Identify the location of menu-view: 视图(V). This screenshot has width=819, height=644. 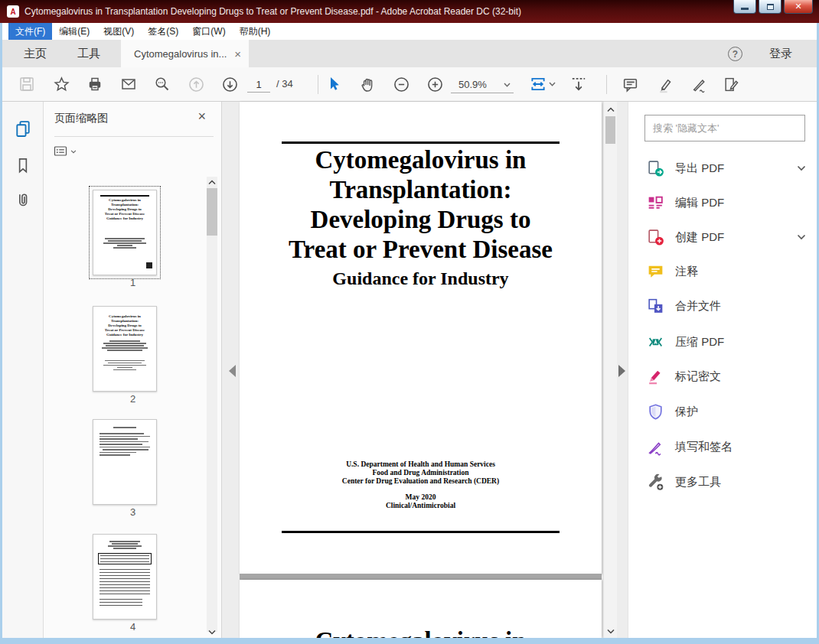
(119, 31).